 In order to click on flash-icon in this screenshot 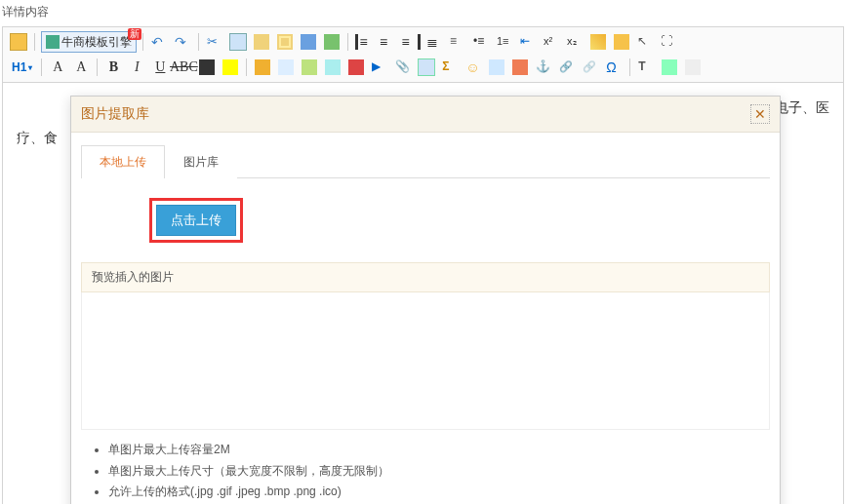, I will do `click(356, 67)`.